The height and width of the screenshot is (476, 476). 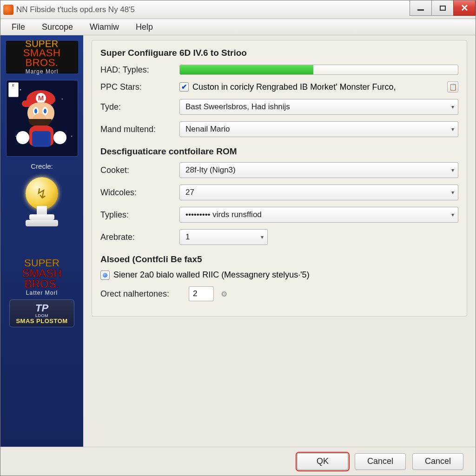 I want to click on row-tyde: Tyde: Bast Sweerlsbros, Had ishnijs ▾, so click(x=279, y=107).